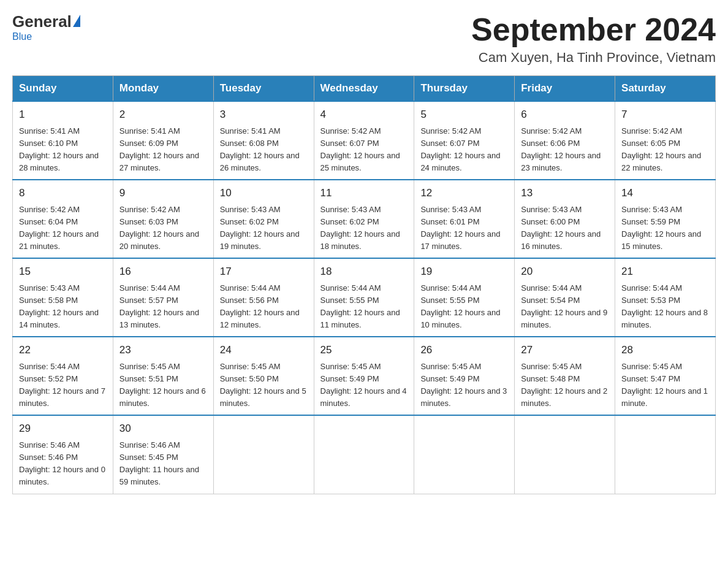 The height and width of the screenshot is (563, 728). I want to click on day-number: 18, so click(364, 272).